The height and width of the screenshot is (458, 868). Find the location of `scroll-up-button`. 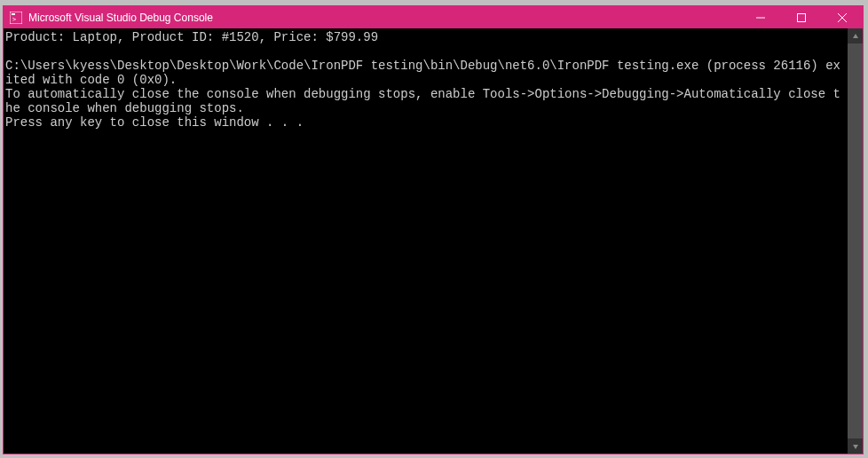

scroll-up-button is located at coordinates (856, 36).